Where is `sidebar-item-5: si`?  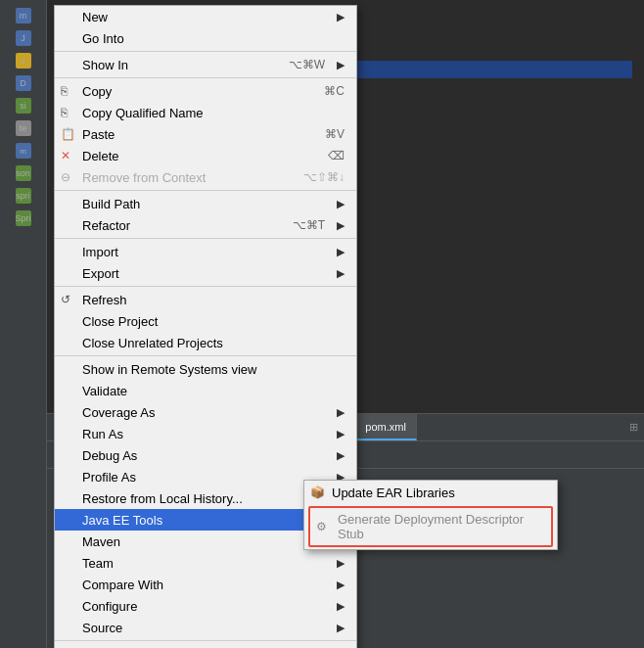
sidebar-item-5: si is located at coordinates (23, 106).